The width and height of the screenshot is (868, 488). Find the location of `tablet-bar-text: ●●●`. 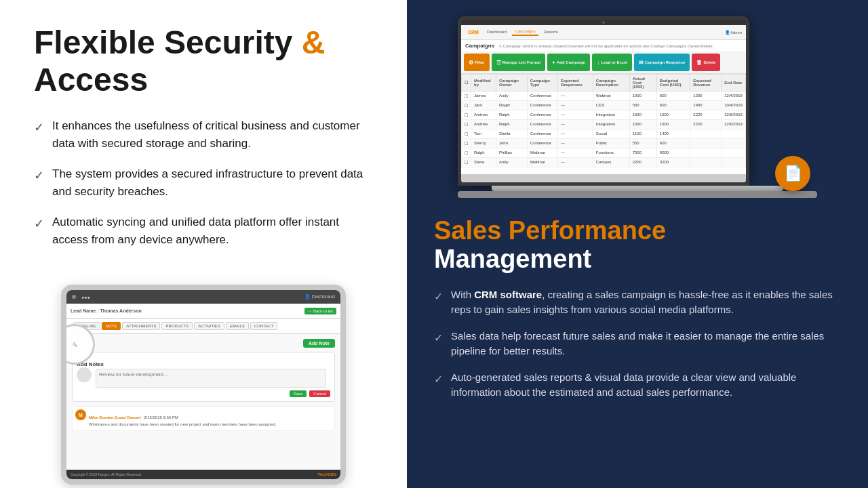

tablet-bar-text: ●●● is located at coordinates (85, 297).